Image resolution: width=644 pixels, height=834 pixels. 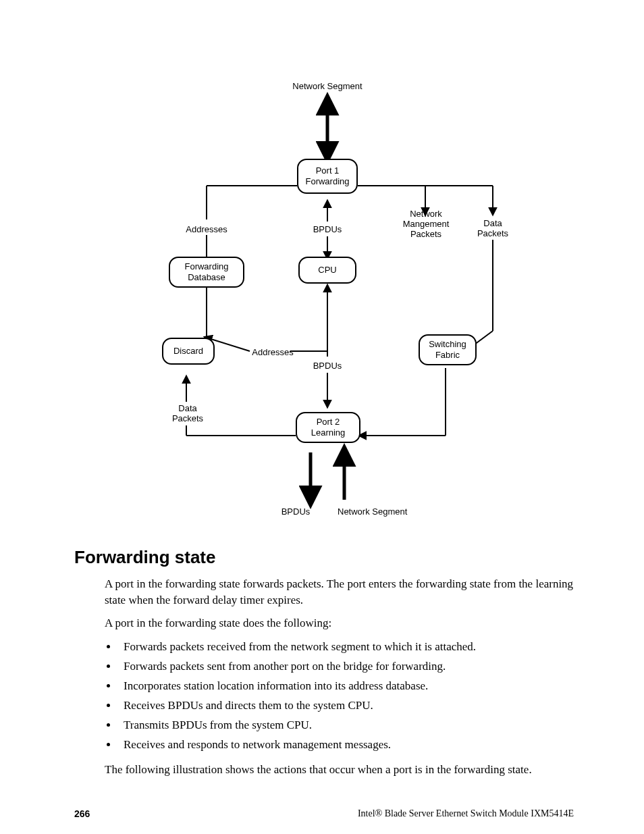 What do you see at coordinates (327, 86) in the screenshot?
I see `label-network-segment-top: Network Segment` at bounding box center [327, 86].